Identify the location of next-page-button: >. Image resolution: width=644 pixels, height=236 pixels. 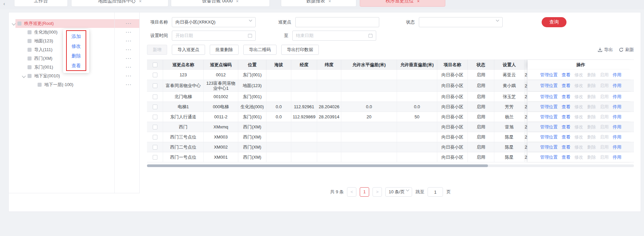
(377, 192).